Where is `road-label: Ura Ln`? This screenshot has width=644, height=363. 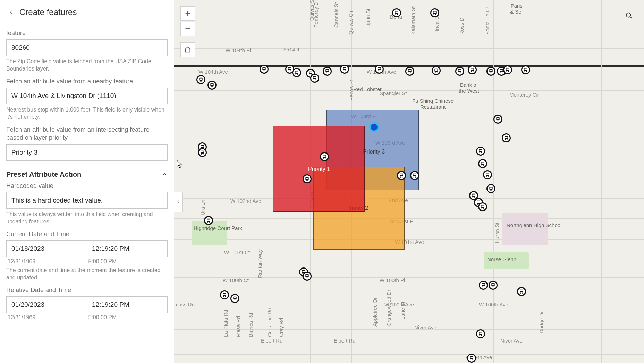 road-label: Ura Ln is located at coordinates (203, 208).